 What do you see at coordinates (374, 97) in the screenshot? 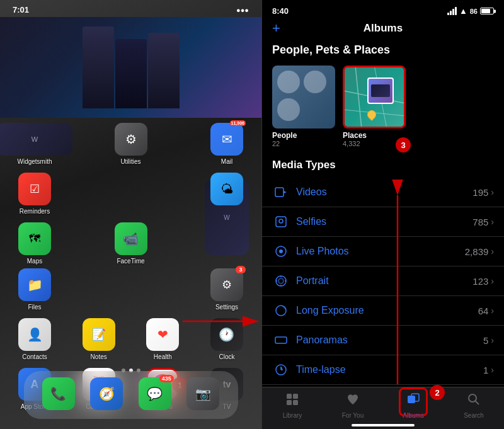
I see `album-places-img` at bounding box center [374, 97].